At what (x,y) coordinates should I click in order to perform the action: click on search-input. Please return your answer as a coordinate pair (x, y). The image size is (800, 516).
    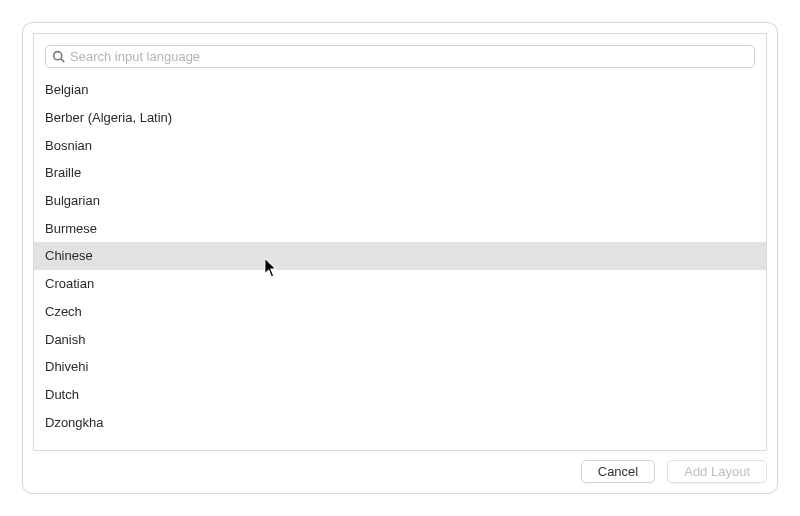
    Looking at the image, I should click on (409, 56).